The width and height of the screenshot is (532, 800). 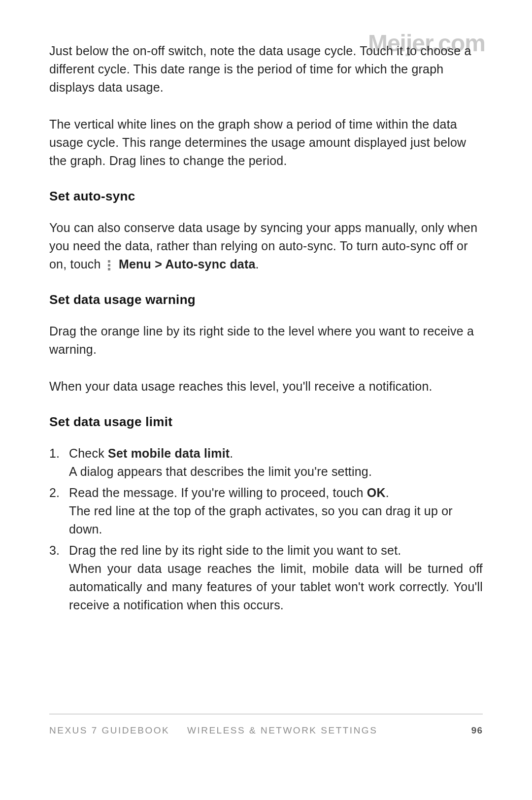 What do you see at coordinates (266, 340) in the screenshot?
I see `warning-paragraph-1: Drag the orange line by its right side t…` at bounding box center [266, 340].